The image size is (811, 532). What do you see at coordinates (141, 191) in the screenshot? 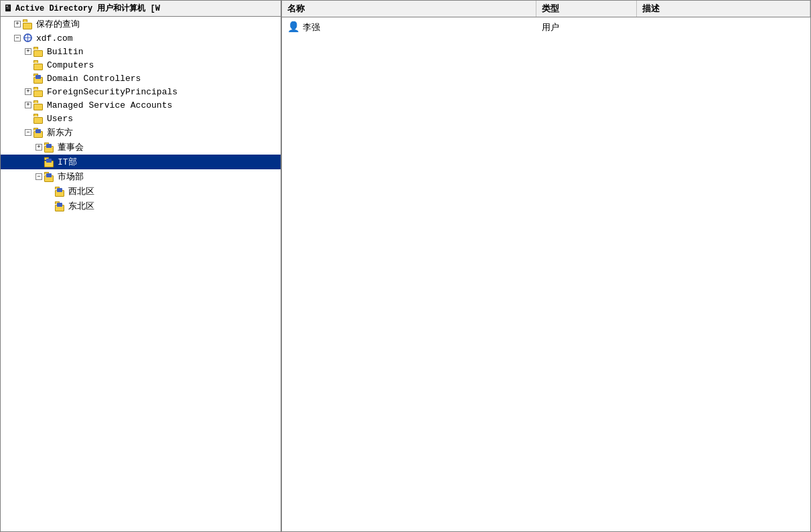
I see `tree-item-xibei: 西北区` at bounding box center [141, 191].